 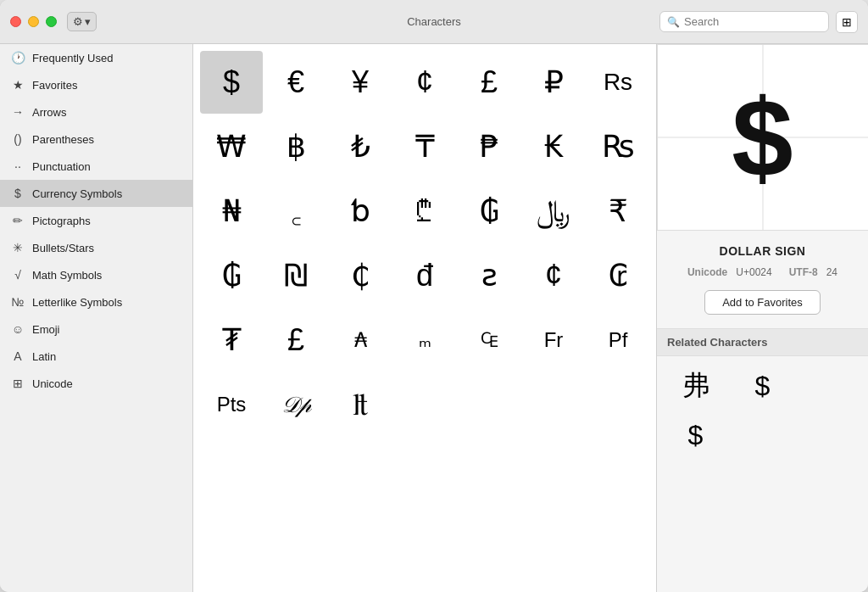 I want to click on sidebar-label-bullets-stars: Bullets/Stars, so click(x=63, y=248).